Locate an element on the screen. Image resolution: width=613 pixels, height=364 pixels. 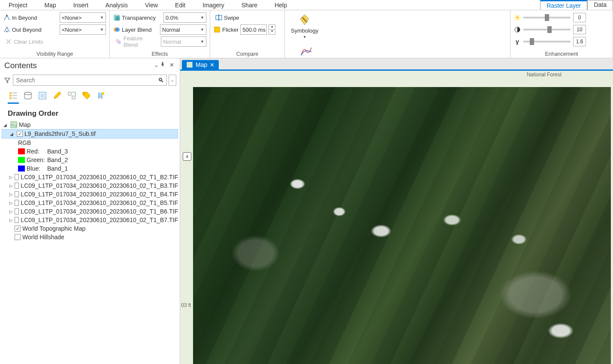
list-by-snapping-tab is located at coordinates (72, 96).